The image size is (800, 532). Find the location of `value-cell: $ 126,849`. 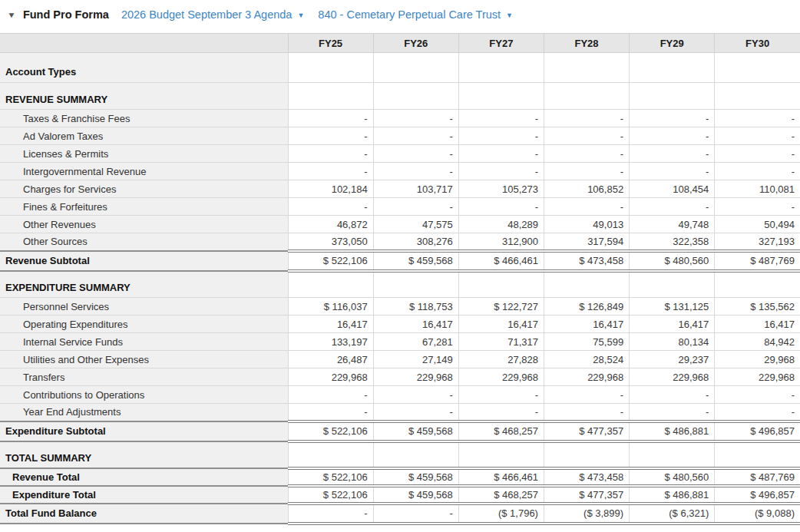

value-cell: $ 126,849 is located at coordinates (587, 307).